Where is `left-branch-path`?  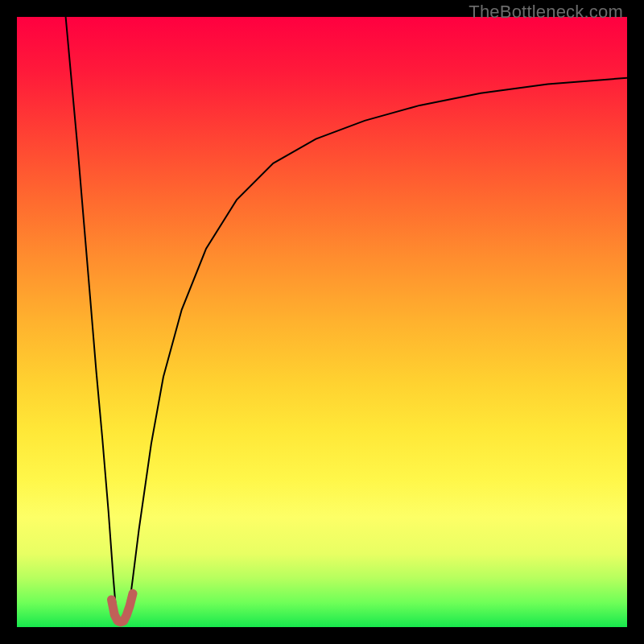 left-branch-path is located at coordinates (92, 316).